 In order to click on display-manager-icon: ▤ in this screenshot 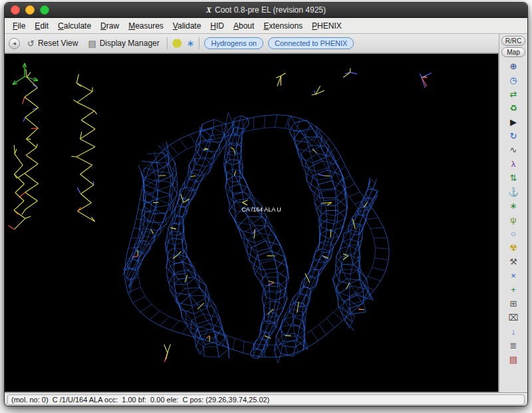, I will do `click(92, 44)`.